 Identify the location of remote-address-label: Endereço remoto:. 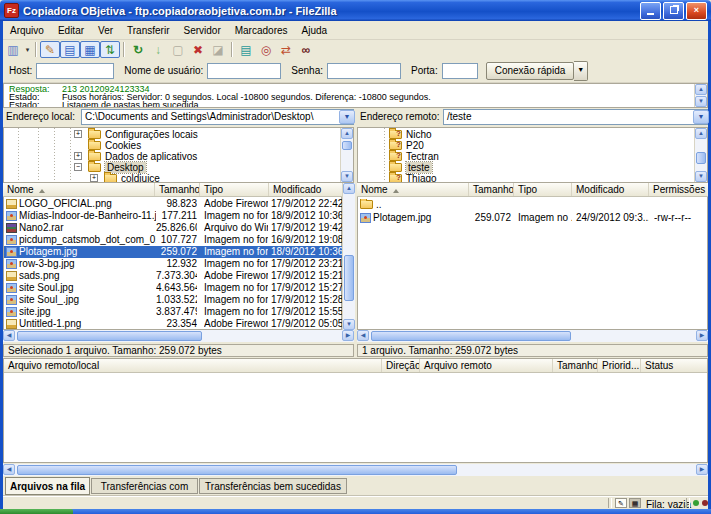
(400, 116).